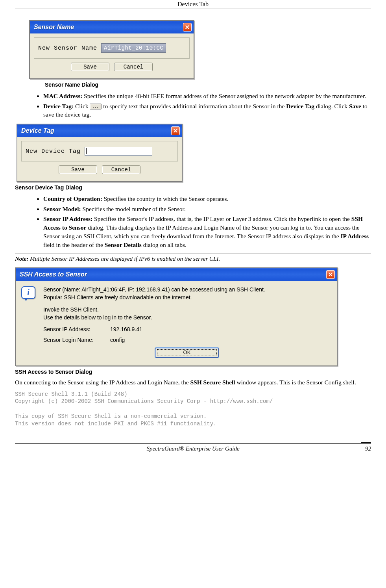  Describe the element at coordinates (68, 48) in the screenshot. I see `sensor-name-label: New Sensor Name` at that location.